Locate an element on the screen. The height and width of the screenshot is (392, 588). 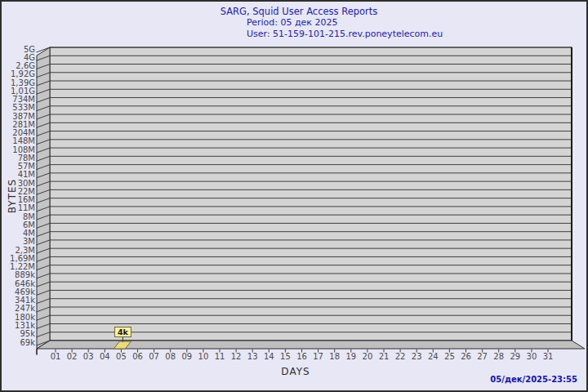
x-tick-label: 01 is located at coordinates (56, 356).